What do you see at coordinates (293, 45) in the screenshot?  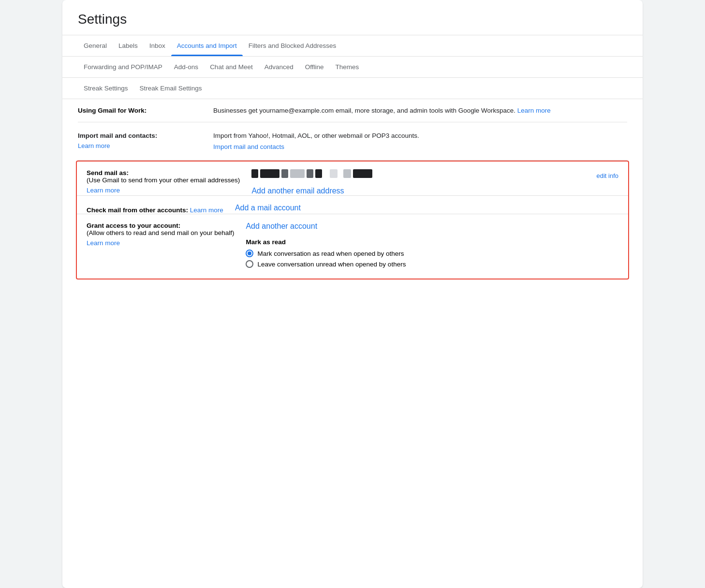 I see `tab-filters-blocked: Filters and Blocked Addresses` at bounding box center [293, 45].